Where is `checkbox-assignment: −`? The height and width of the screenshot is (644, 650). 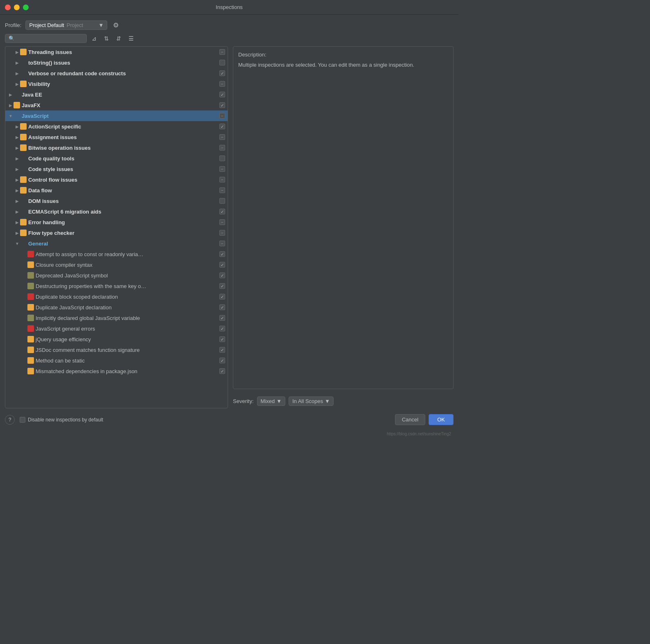 checkbox-assignment: − is located at coordinates (222, 137).